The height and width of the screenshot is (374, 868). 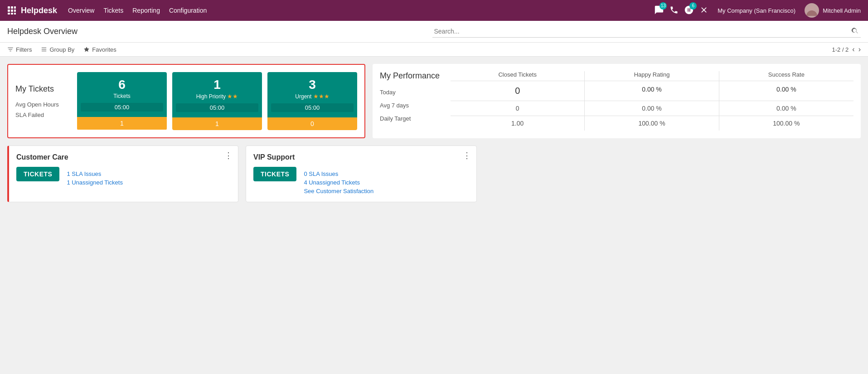 I want to click on perf-header-success: Success Rate, so click(x=786, y=76).